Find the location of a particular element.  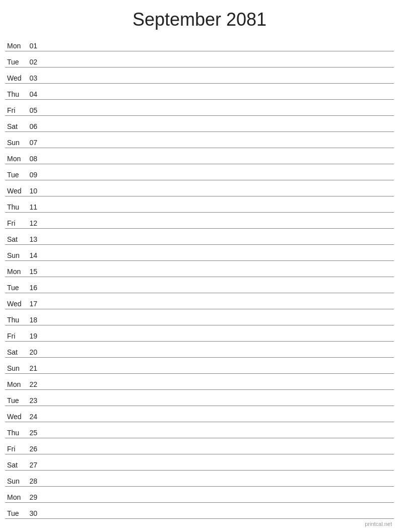

day-number: 15 is located at coordinates (32, 272).